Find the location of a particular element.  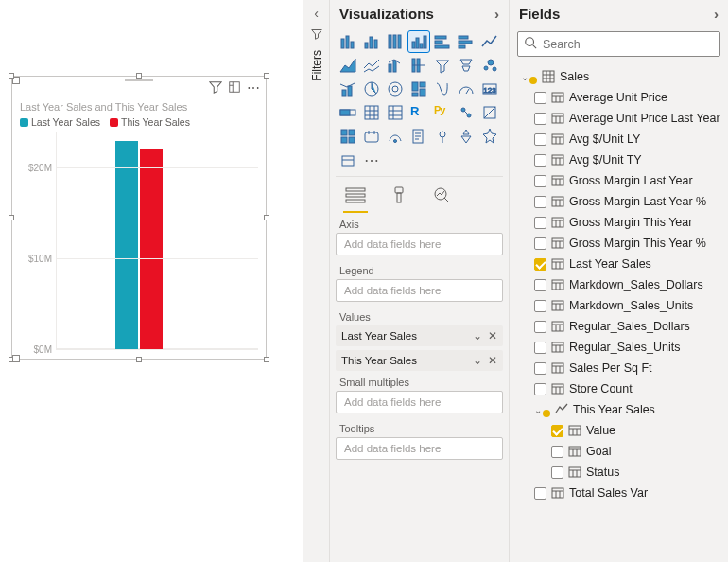

field-row: Regular_Sales_Units is located at coordinates (618, 347).